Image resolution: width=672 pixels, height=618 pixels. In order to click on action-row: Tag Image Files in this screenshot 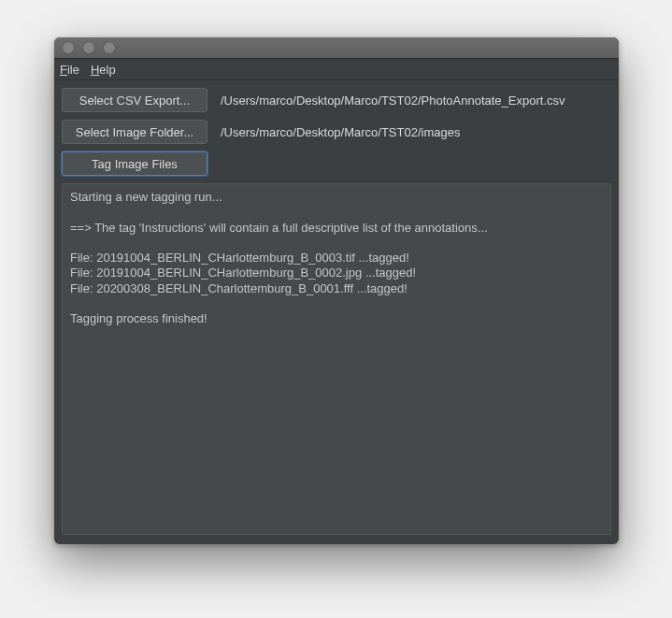, I will do `click(336, 164)`.